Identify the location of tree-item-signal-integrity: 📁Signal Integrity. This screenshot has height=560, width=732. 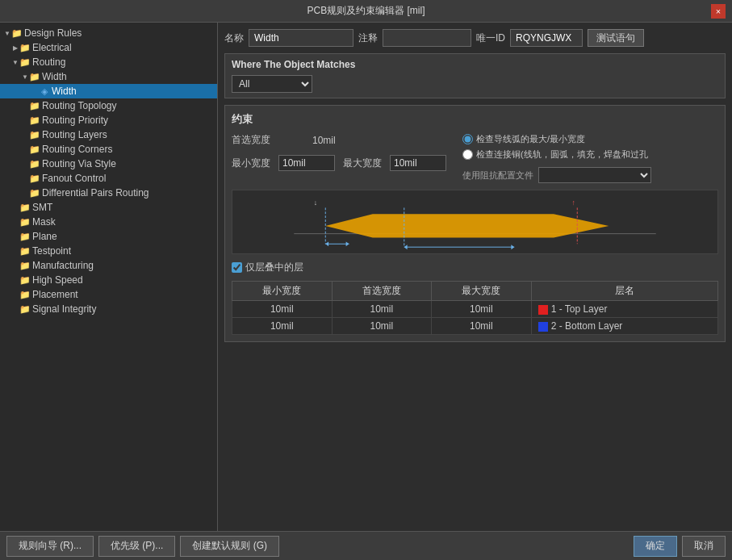
(108, 309).